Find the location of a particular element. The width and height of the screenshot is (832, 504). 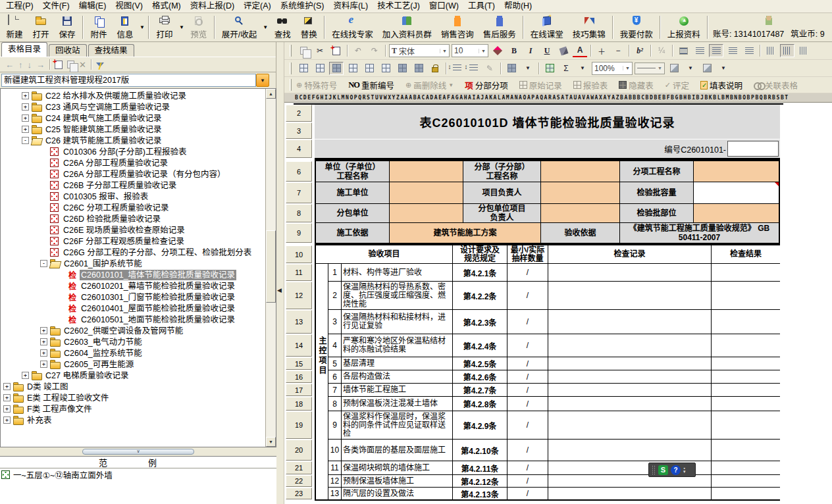

row-header-19: 19 is located at coordinates (299, 425).